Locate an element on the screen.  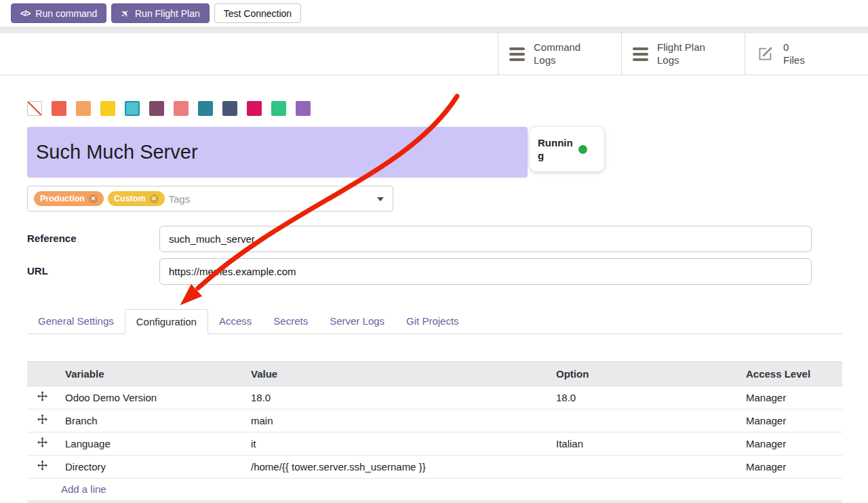
cell-value: it is located at coordinates (395, 444).